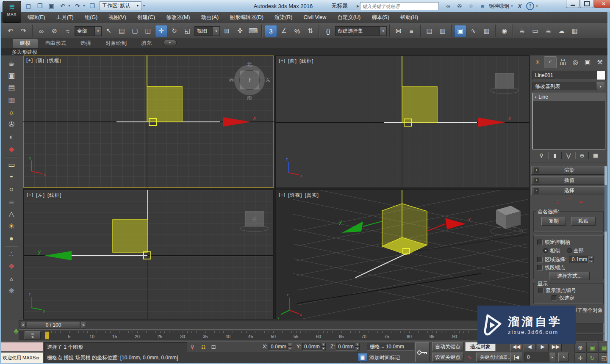 The width and height of the screenshot is (610, 364). Describe the element at coordinates (279, 347) in the screenshot. I see `x-coordinate-field: 0.0mm` at that location.